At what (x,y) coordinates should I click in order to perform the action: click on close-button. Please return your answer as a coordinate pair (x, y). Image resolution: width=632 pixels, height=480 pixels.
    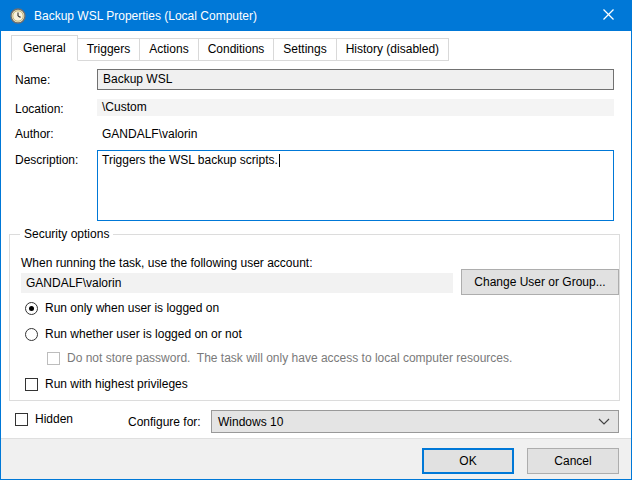
    Looking at the image, I should click on (608, 16).